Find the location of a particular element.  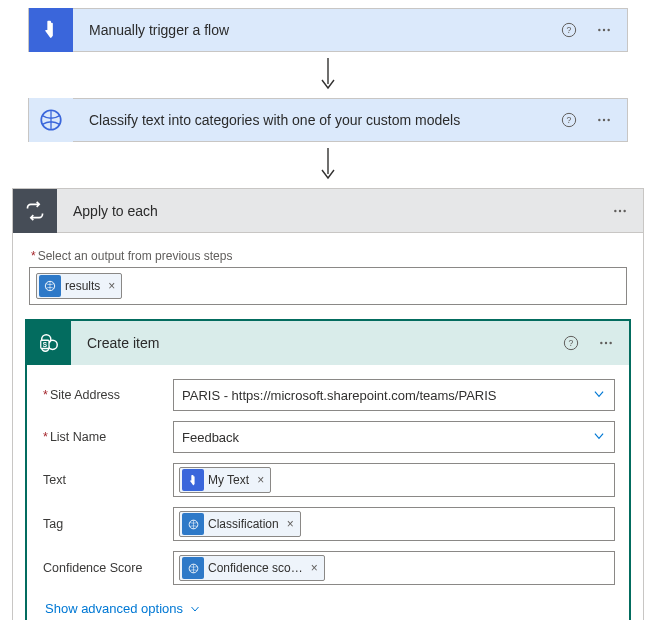

row-site-address: *Site Address PARIS - https://microsoft.… is located at coordinates (328, 395).